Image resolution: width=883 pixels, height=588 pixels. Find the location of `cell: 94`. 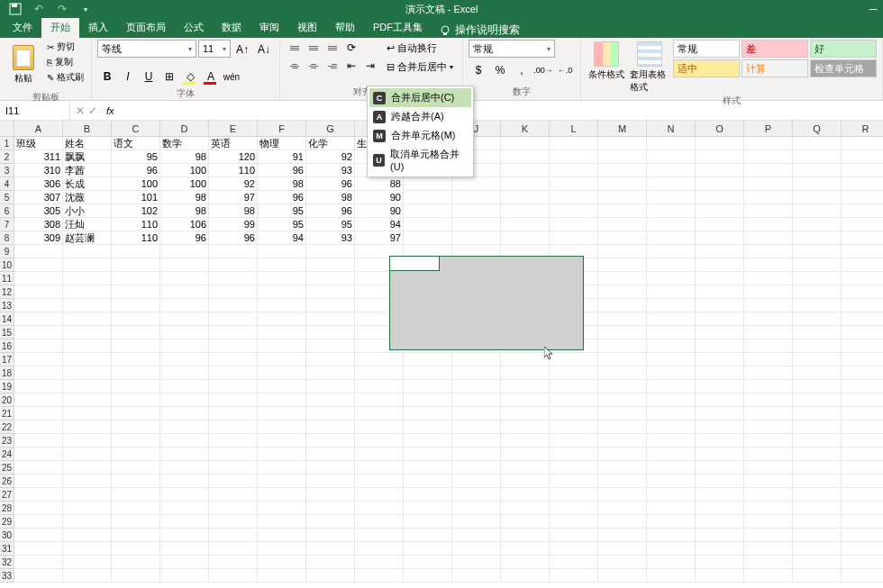

cell: 94 is located at coordinates (282, 238).